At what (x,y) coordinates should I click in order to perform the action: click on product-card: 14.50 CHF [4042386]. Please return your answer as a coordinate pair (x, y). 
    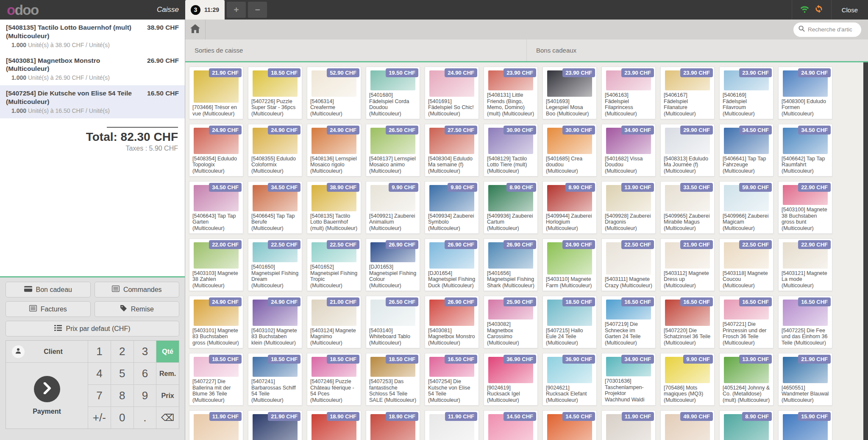
    Looking at the image, I should click on (511, 425).